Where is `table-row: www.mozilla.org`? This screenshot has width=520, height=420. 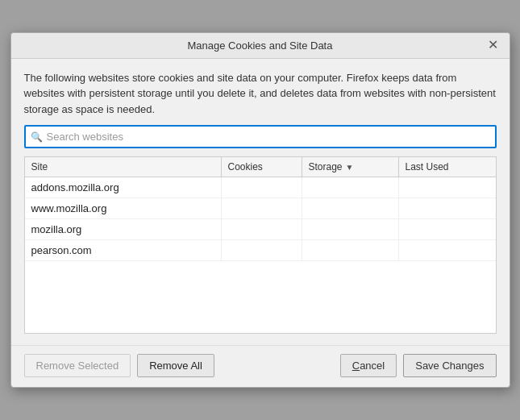 table-row: www.mozilla.org is located at coordinates (260, 209).